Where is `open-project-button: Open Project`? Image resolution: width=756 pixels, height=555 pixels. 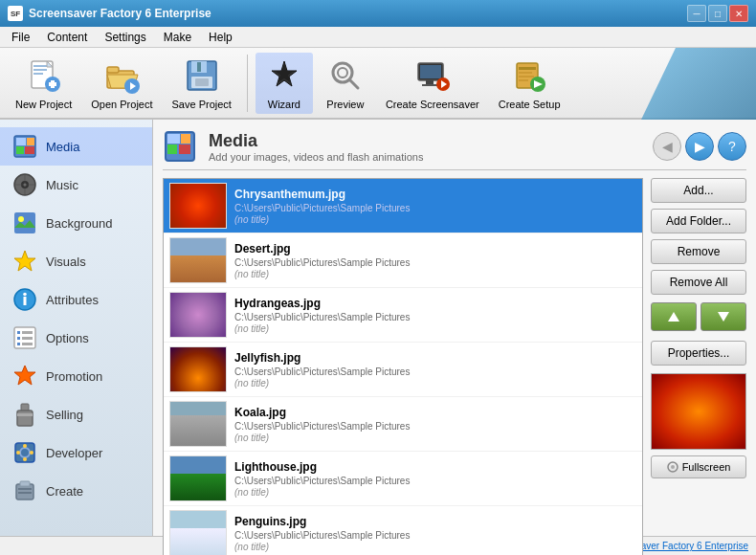
open-project-button: Open Project is located at coordinates (122, 83).